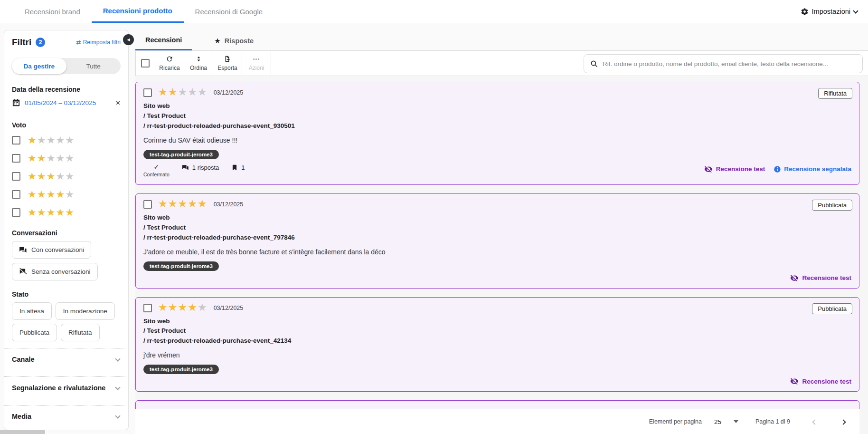 This screenshot has height=434, width=868. I want to click on rating-5-stars: ★★★★★, so click(51, 212).